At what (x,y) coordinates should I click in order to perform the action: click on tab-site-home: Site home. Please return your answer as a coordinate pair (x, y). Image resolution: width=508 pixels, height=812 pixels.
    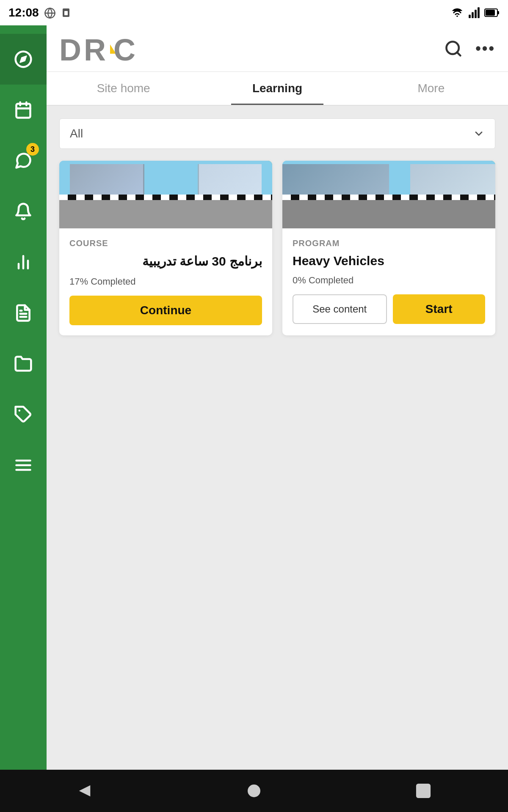
    Looking at the image, I should click on (124, 88).